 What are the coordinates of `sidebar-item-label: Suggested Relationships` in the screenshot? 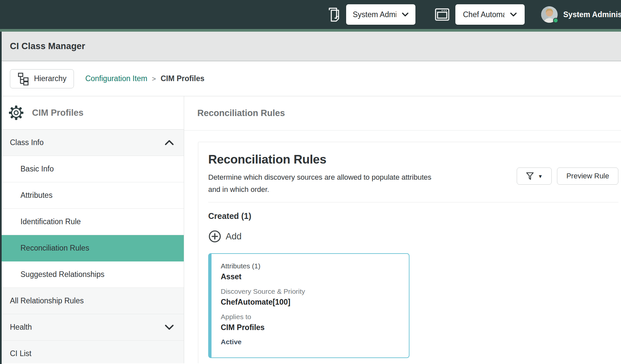 It's located at (62, 274).